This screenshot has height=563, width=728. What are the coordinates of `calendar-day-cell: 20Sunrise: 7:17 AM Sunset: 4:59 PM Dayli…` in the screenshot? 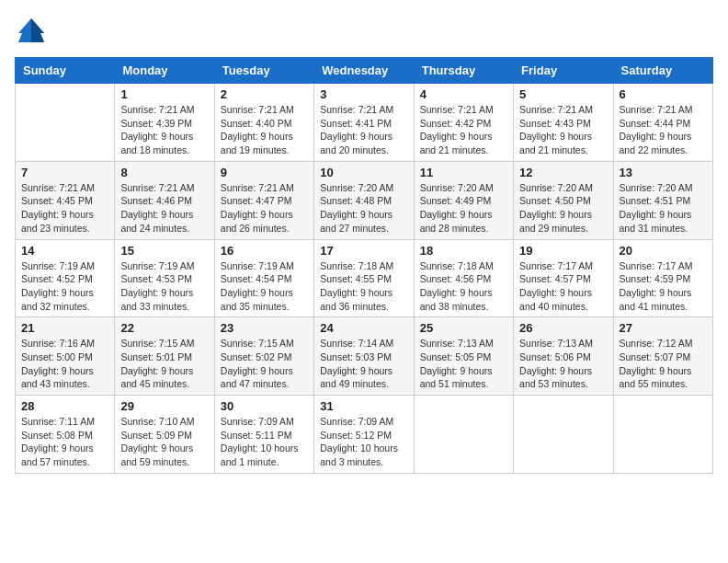 It's located at (663, 278).